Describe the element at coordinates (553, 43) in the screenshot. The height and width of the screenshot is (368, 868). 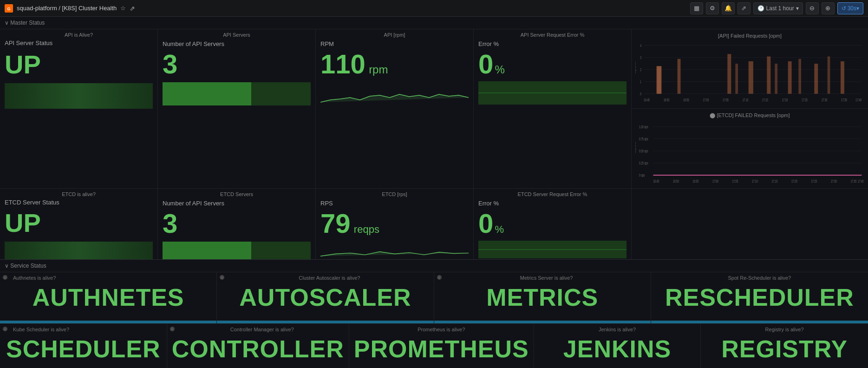
I see `api-error-label: Error %` at that location.